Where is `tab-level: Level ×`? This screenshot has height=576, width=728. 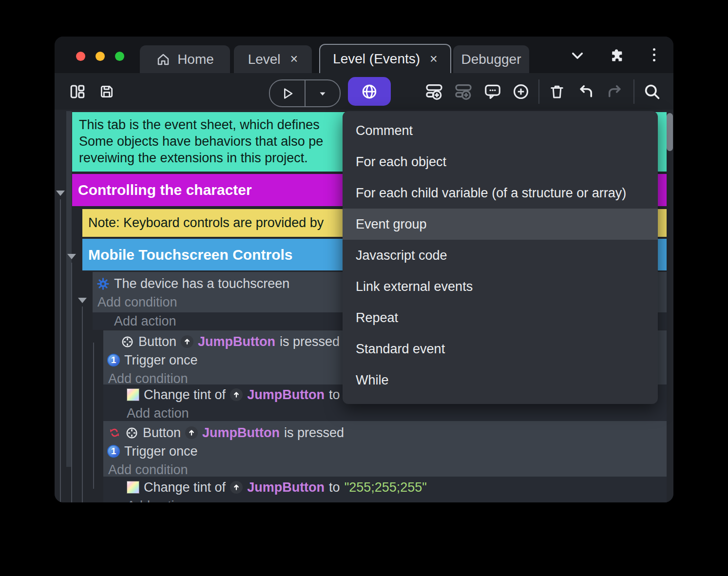 tab-level: Level × is located at coordinates (273, 59).